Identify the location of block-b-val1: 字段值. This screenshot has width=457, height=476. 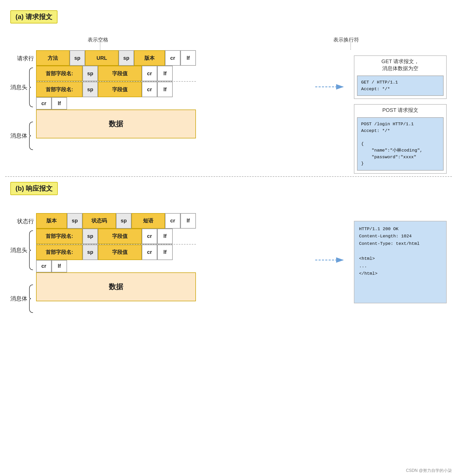
(120, 236).